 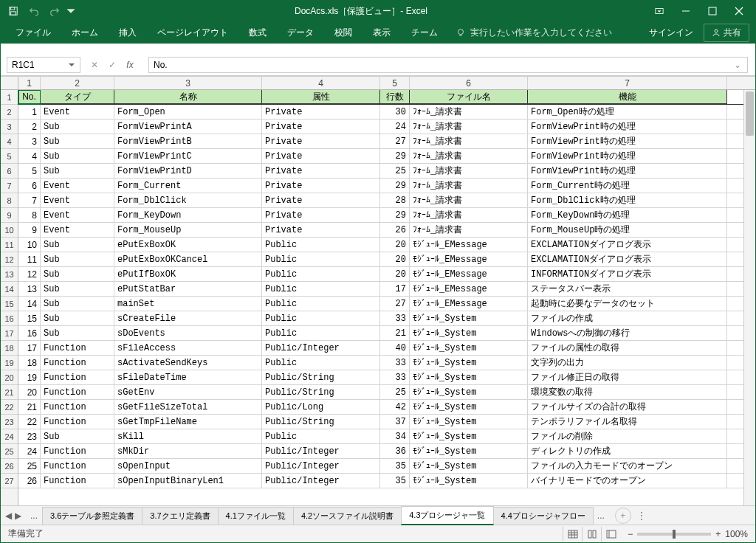 What do you see at coordinates (30, 289) in the screenshot?
I see `cell: 13` at bounding box center [30, 289].